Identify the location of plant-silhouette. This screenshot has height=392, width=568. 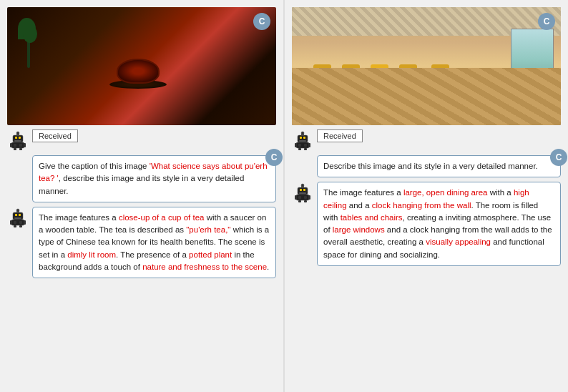
(29, 39).